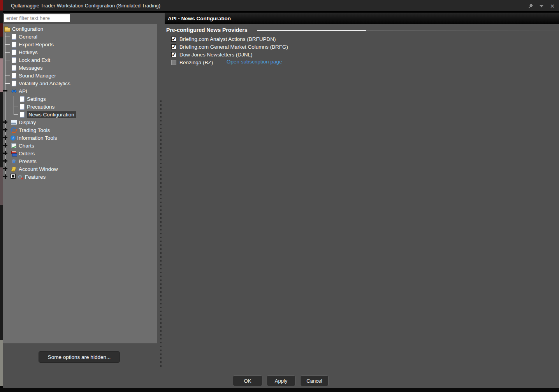 The image size is (559, 392). What do you see at coordinates (80, 91) in the screenshot?
I see `tree-item-api: API` at bounding box center [80, 91].